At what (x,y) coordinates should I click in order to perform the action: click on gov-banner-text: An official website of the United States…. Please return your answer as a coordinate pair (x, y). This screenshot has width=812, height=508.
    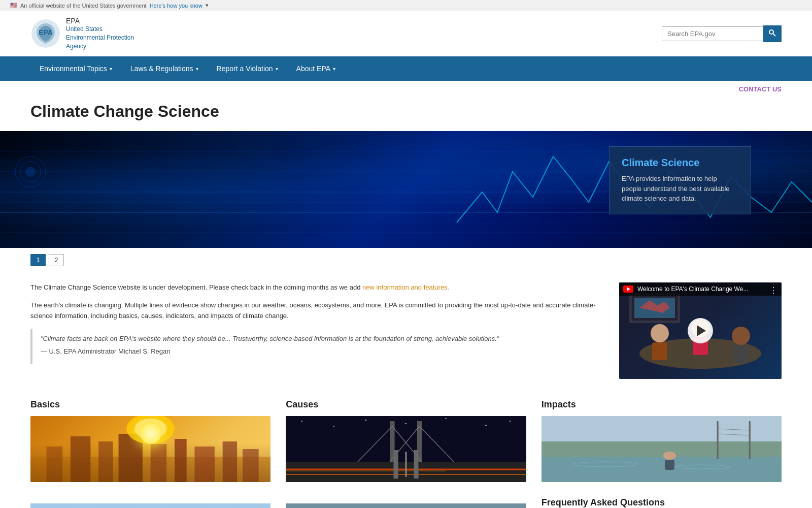
    Looking at the image, I should click on (83, 6).